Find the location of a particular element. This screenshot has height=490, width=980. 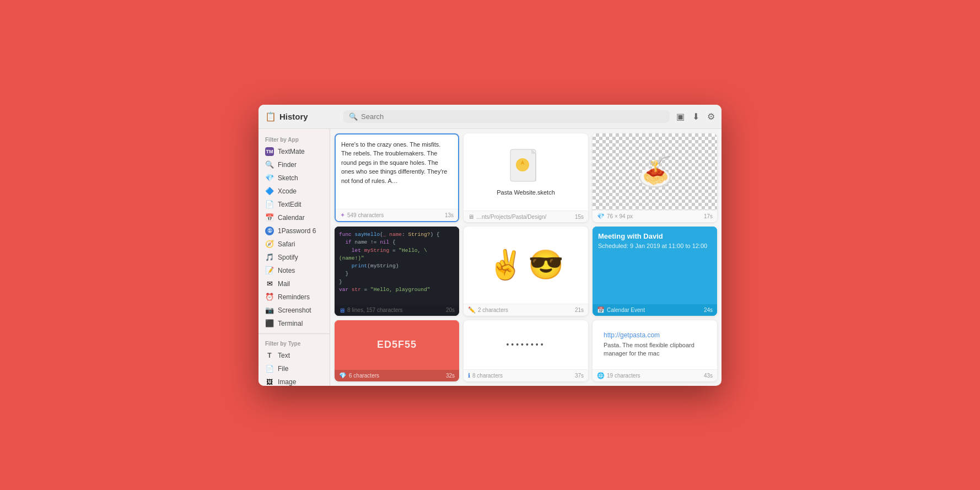

card-text-footer-icon: ✦ is located at coordinates (343, 215).